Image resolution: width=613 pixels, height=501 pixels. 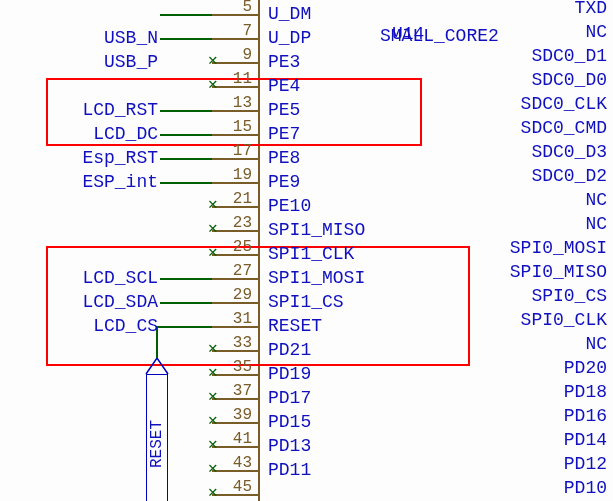 What do you see at coordinates (591, 9) in the screenshot?
I see `right-port-label: TXD` at bounding box center [591, 9].